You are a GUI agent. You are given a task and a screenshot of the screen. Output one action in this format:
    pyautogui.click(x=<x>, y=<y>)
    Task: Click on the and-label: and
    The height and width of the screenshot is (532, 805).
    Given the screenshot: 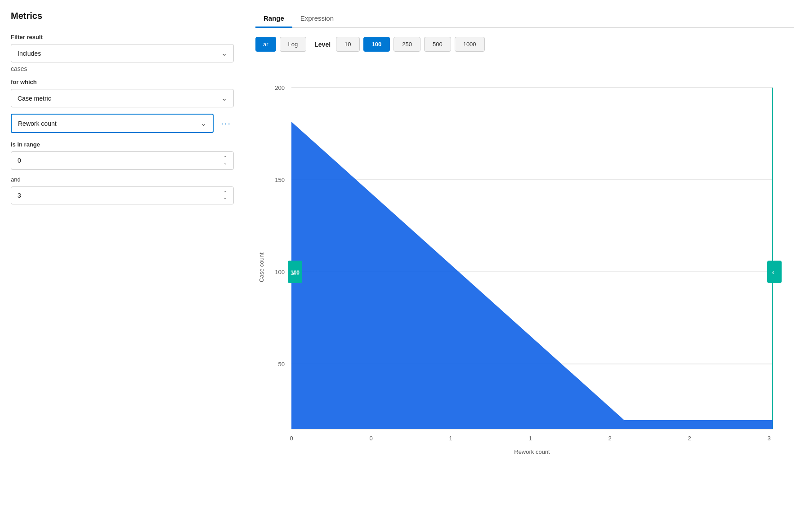 What is the action you would take?
    pyautogui.click(x=122, y=180)
    